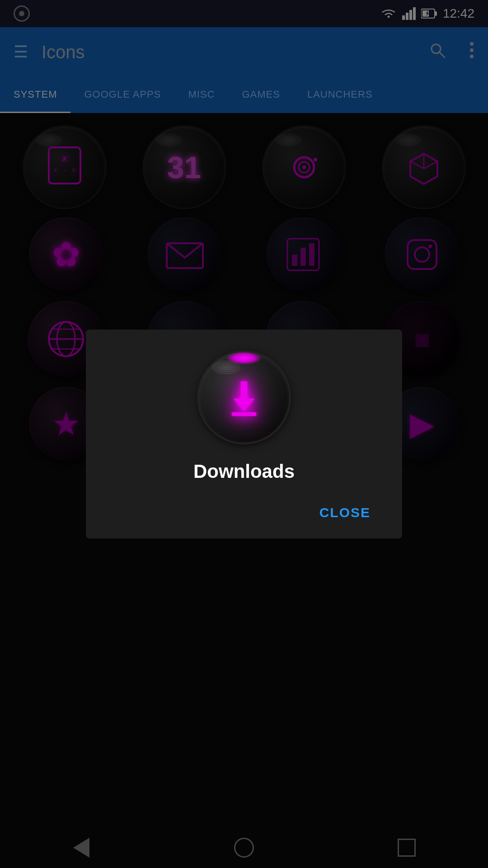 This screenshot has width=488, height=868. Describe the element at coordinates (244, 472) in the screenshot. I see `dialog-title: Downloads` at that location.